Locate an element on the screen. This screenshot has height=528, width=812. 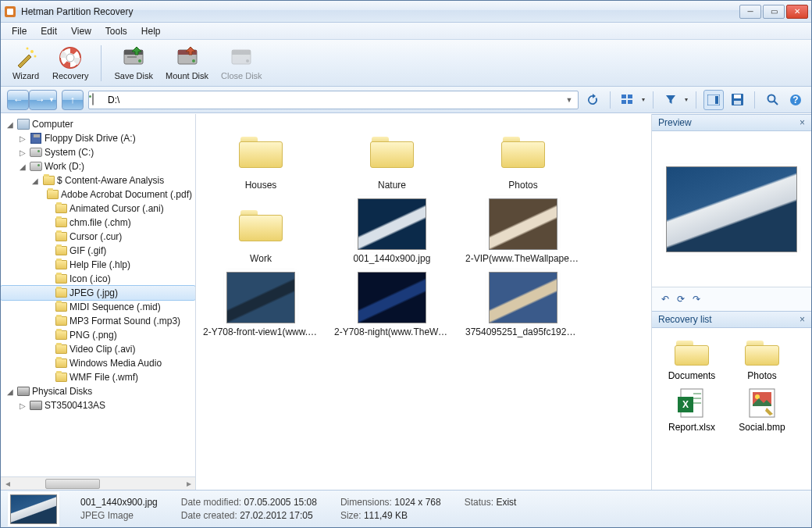
tree-item: ◢Work (D:) is located at coordinates (98, 166).